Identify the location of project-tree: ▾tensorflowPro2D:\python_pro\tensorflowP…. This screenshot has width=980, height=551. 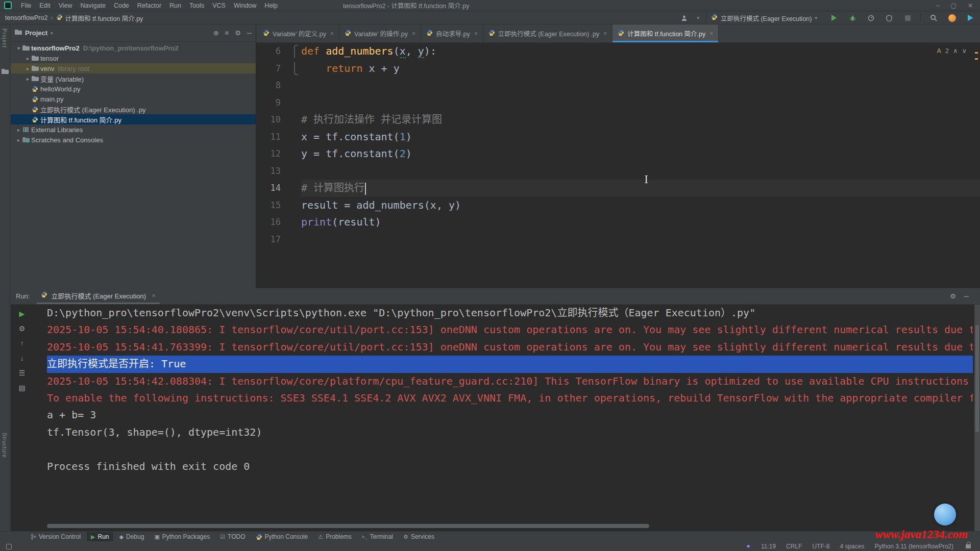
(133, 93).